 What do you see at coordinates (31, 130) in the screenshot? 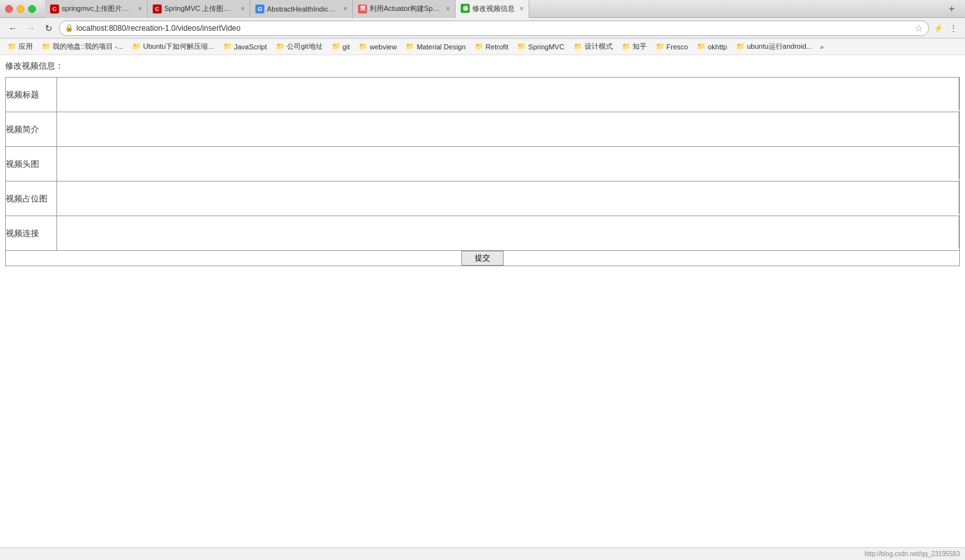
I see `form-field-label: 视频简介` at bounding box center [31, 130].